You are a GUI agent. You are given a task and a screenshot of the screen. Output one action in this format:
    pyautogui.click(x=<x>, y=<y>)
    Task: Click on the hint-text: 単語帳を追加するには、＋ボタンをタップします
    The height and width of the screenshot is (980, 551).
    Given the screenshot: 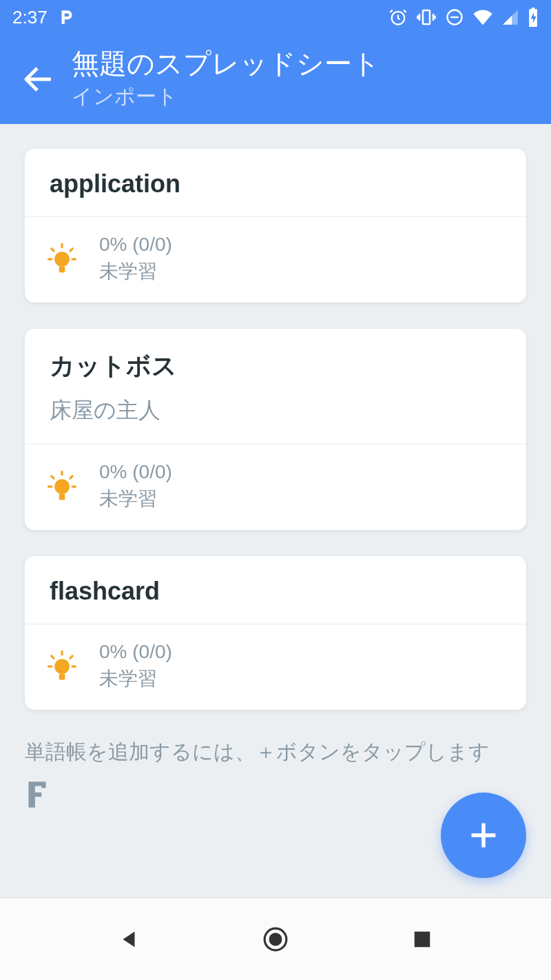 What is the action you would take?
    pyautogui.click(x=276, y=755)
    